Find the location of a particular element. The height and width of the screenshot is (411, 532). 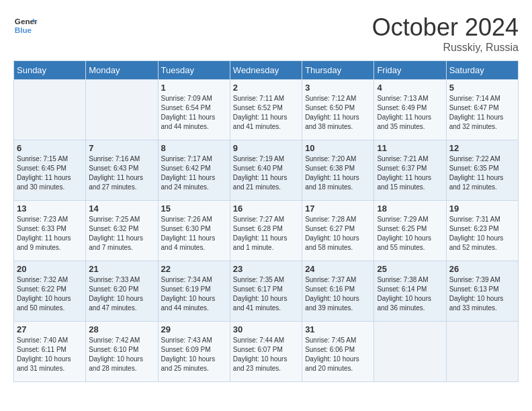

day-info: Sunrise: 7:09 AM Sunset: 6:54 PM Dayligh… is located at coordinates (194, 113).